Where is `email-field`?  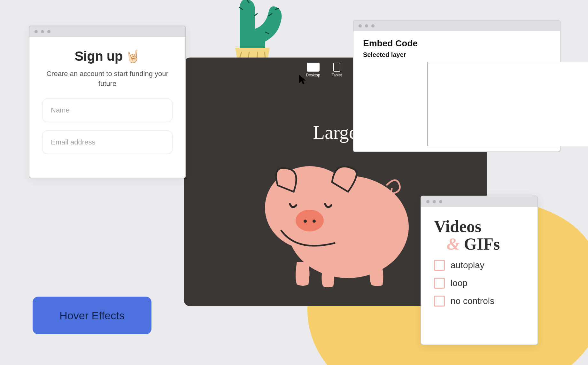
email-field is located at coordinates (107, 142).